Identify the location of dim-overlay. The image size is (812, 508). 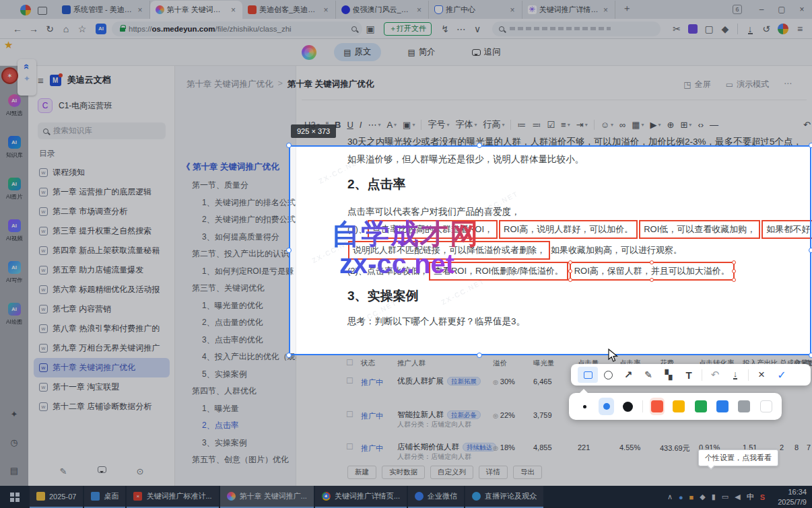
(144, 250).